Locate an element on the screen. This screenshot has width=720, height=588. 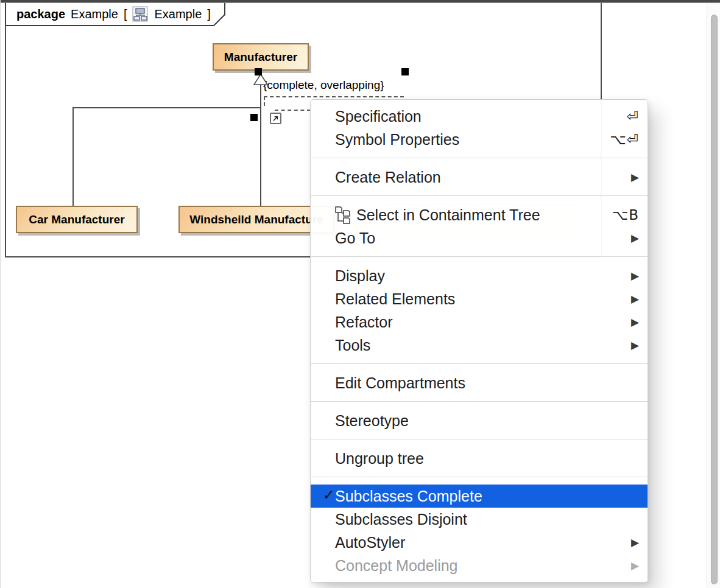
menu-item-label: Edit Compartments is located at coordinates (487, 383).